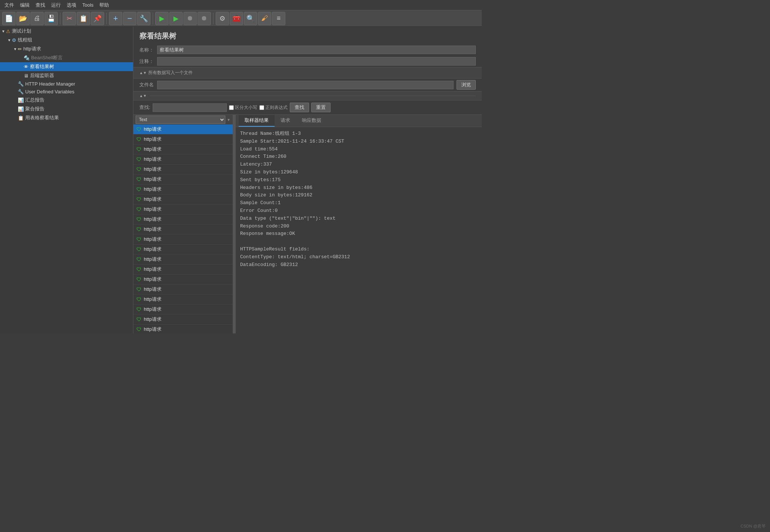 The width and height of the screenshot is (770, 532). Describe the element at coordinates (130, 19) in the screenshot. I see `remove-button: −` at that location.